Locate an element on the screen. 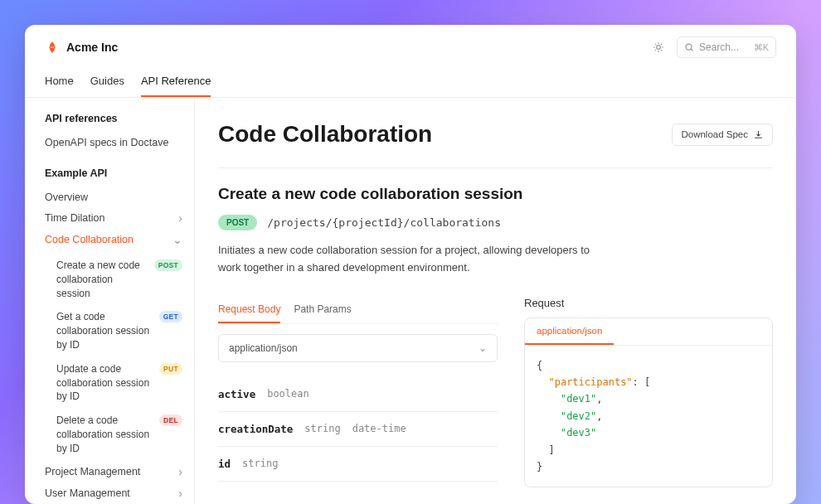 This screenshot has width=821, height=504. sidebar-item-time-dilation: Time Dilation › is located at coordinates (114, 218).